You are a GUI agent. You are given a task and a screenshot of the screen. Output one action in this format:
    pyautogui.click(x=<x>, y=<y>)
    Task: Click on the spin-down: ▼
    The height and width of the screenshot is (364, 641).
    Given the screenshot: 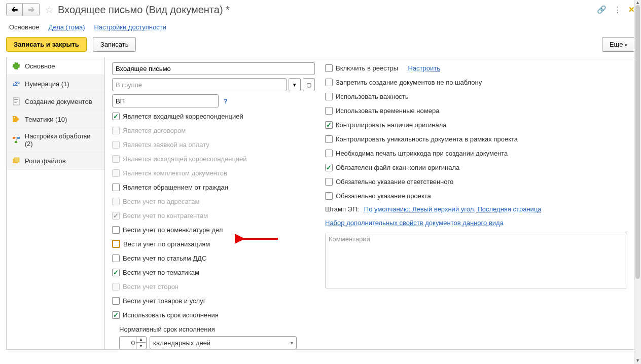 What is the action you would take?
    pyautogui.click(x=141, y=346)
    